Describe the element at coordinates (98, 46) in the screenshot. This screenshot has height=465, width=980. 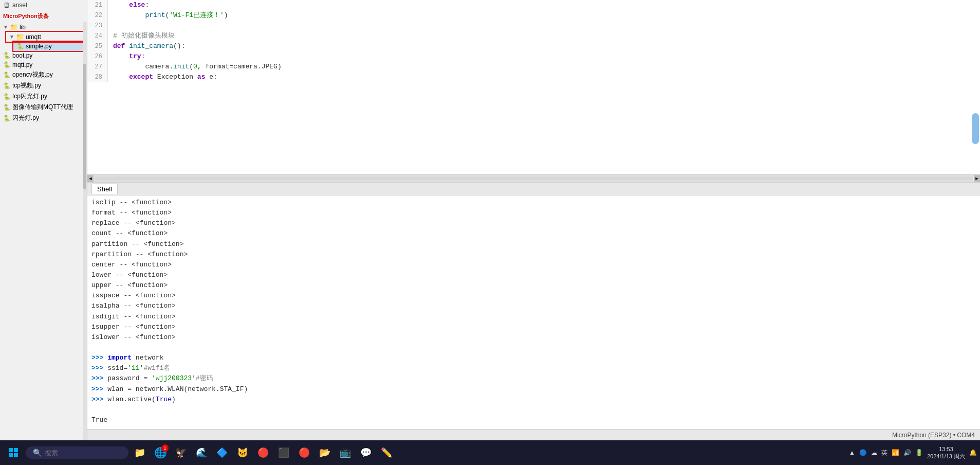
I see `line-number-25: 25` at that location.